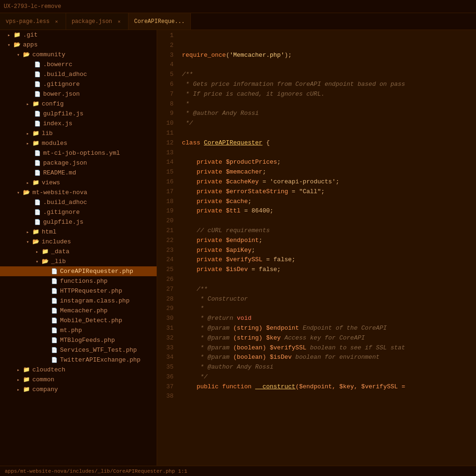 This screenshot has width=476, height=476. Describe the element at coordinates (165, 397) in the screenshot. I see `line-num-38: 38` at that location.